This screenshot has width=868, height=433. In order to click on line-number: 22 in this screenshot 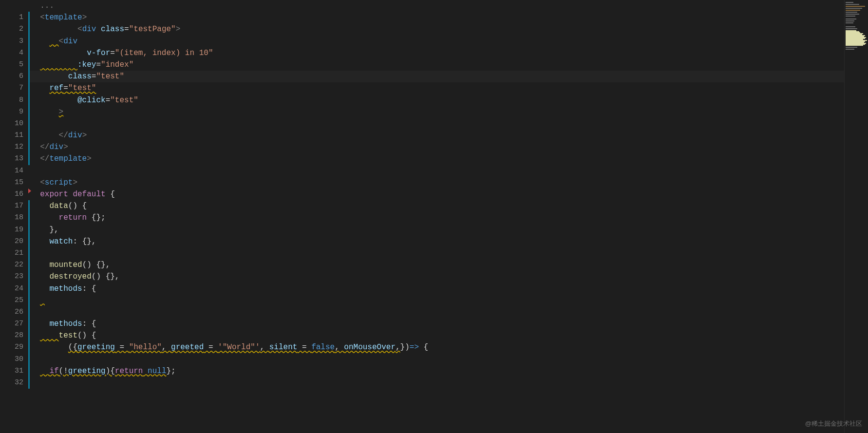, I will do `click(14, 265)`.